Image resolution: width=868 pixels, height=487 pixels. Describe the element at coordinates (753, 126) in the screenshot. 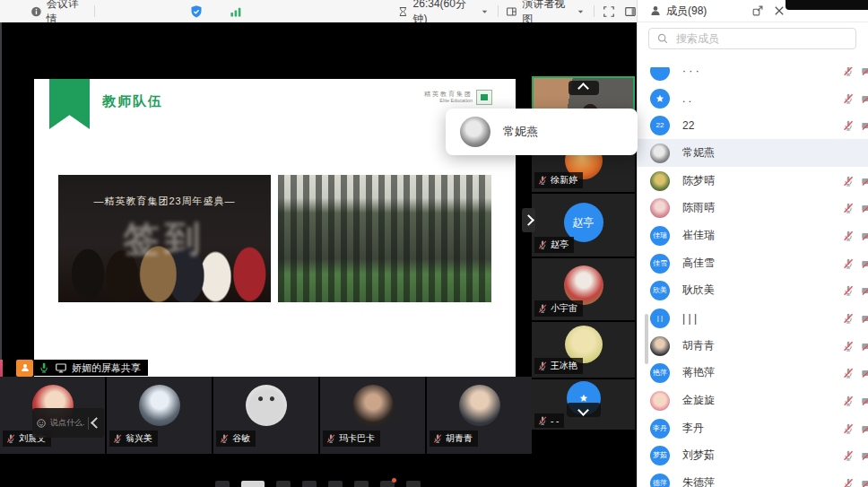

I see `member-row: 22 22` at that location.